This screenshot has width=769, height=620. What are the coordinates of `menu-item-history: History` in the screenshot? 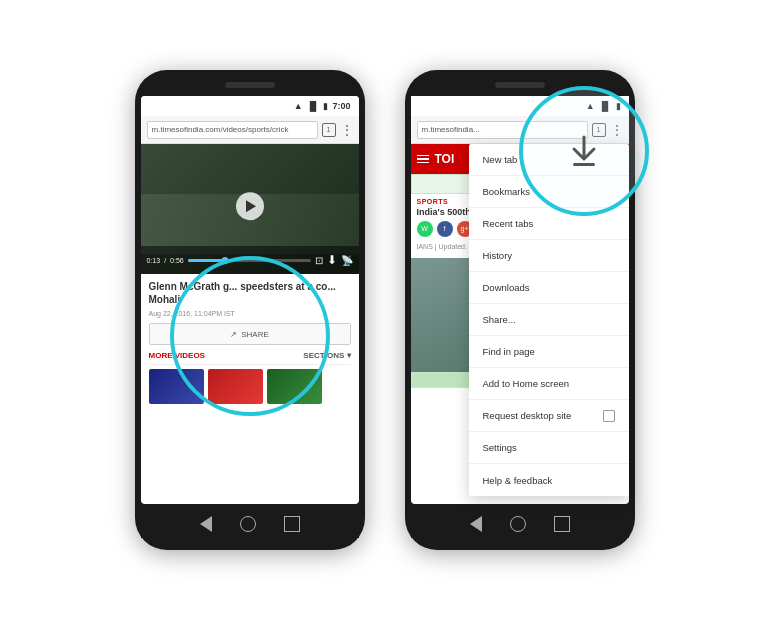 It's located at (549, 256).